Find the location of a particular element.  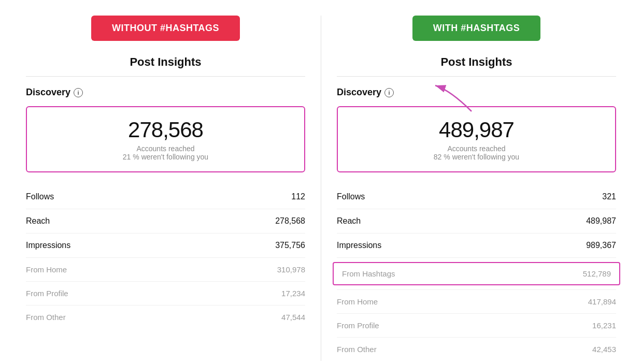

right-stat-from-other: From Other 42,453 is located at coordinates (477, 349).